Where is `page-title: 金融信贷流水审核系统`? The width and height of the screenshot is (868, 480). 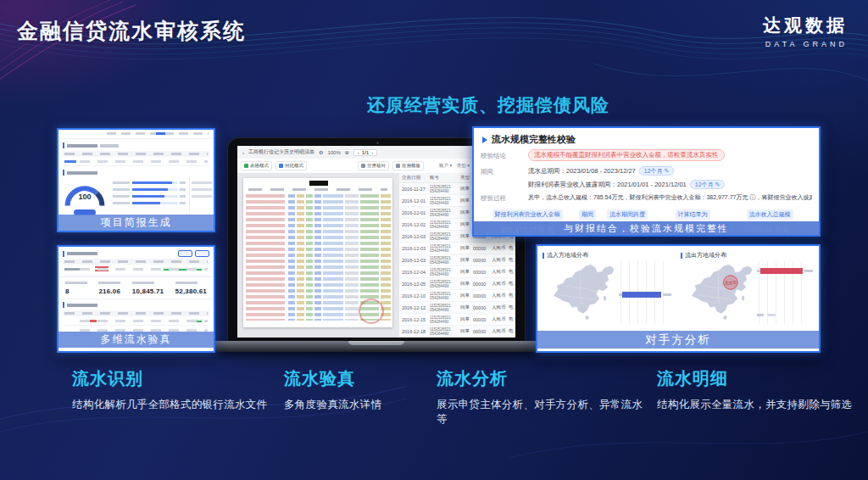 page-title: 金融信贷流水审核系统 is located at coordinates (131, 31).